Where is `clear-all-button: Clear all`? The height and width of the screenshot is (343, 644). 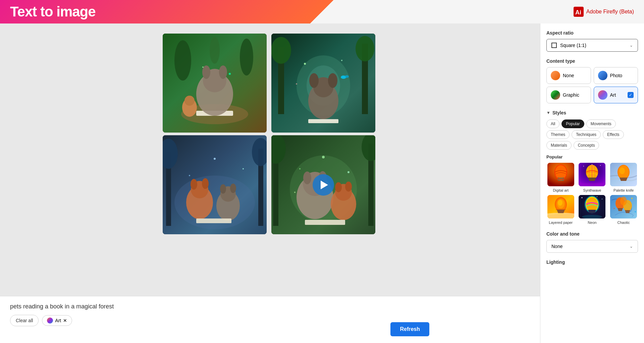 clear-all-button: Clear all is located at coordinates (24, 321).